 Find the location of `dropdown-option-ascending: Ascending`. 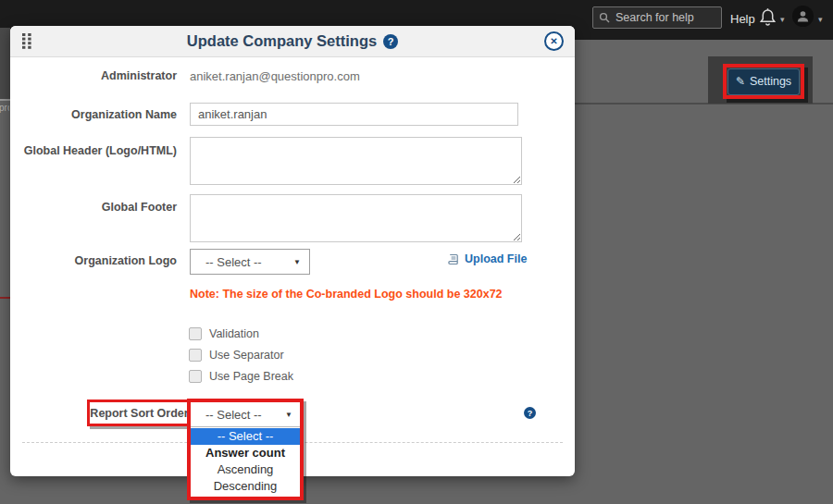

dropdown-option-ascending: Ascending is located at coordinates (245, 470).